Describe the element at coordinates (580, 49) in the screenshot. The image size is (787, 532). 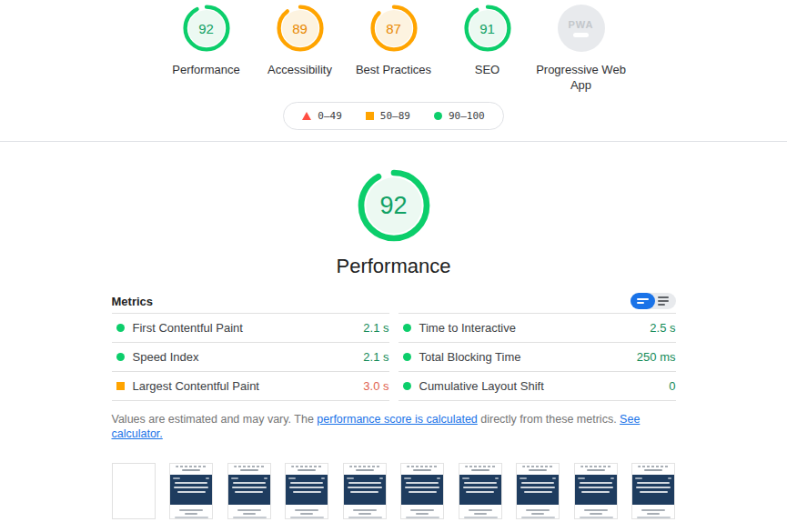
I see `category-pwa: PWA Progressive Web App` at that location.